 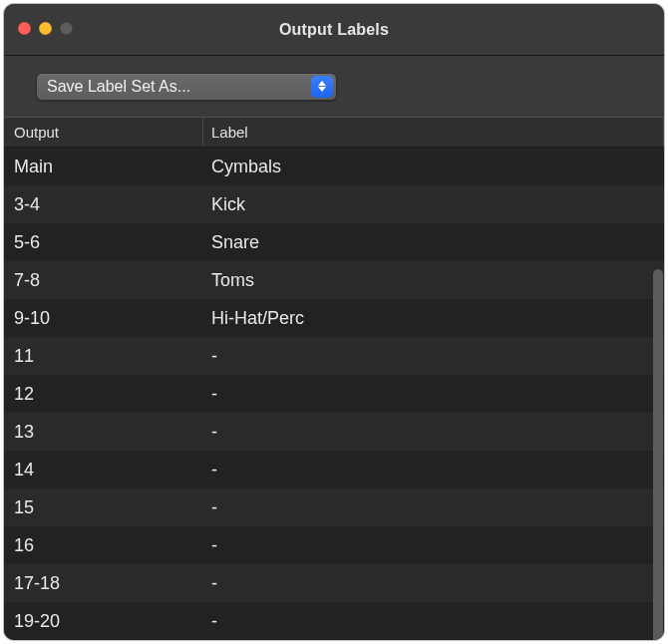 I want to click on table-row: 3-4Kick, so click(x=334, y=204).